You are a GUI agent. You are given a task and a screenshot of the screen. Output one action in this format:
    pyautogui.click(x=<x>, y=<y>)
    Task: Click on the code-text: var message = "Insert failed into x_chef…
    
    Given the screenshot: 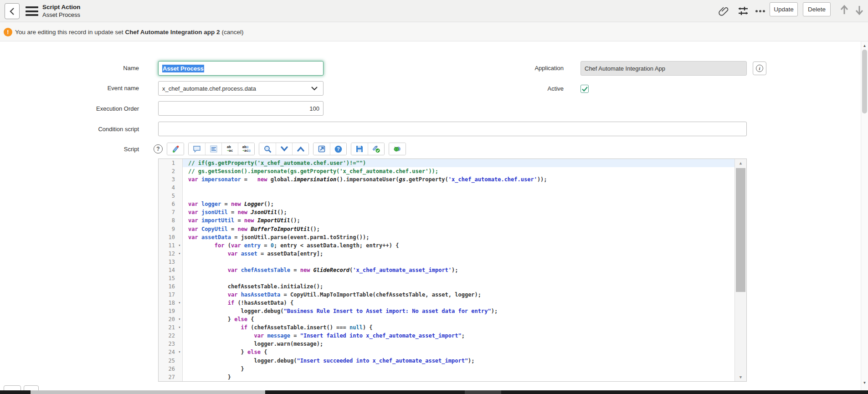 What is the action you would take?
    pyautogui.click(x=458, y=336)
    